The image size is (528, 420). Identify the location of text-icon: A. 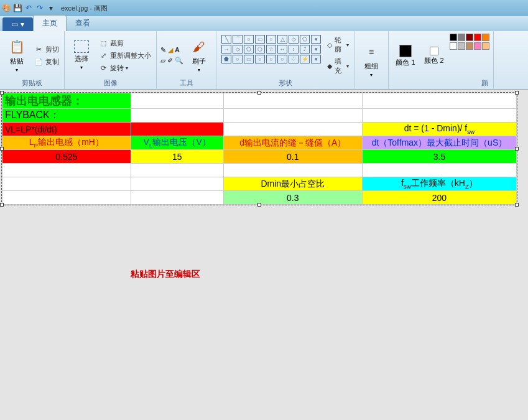
(177, 50).